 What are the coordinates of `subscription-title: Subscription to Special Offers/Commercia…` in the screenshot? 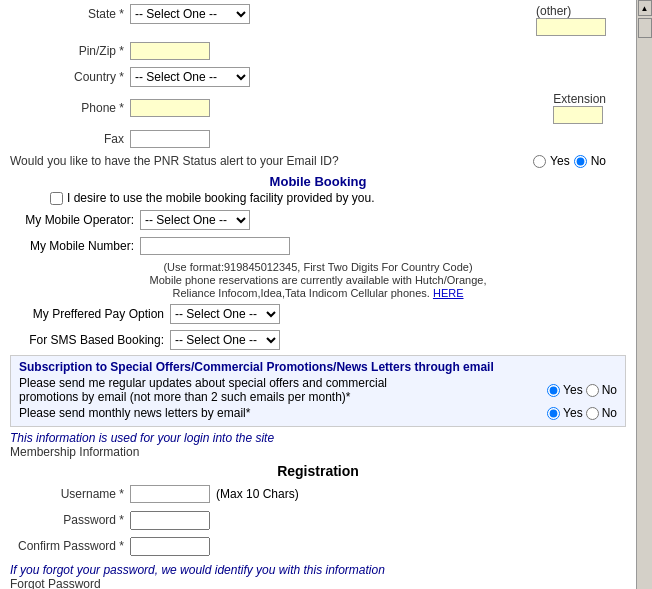 It's located at (318, 367).